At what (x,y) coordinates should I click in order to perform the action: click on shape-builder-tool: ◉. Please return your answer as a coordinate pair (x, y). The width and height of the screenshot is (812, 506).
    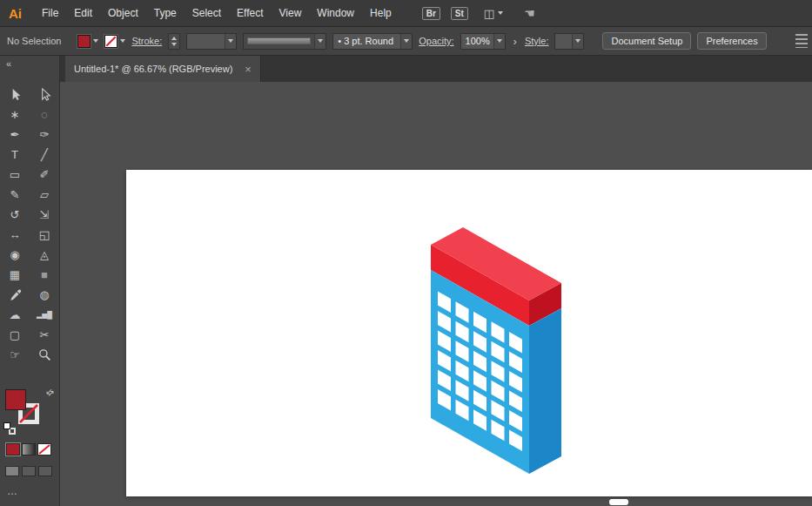
    Looking at the image, I should click on (15, 254).